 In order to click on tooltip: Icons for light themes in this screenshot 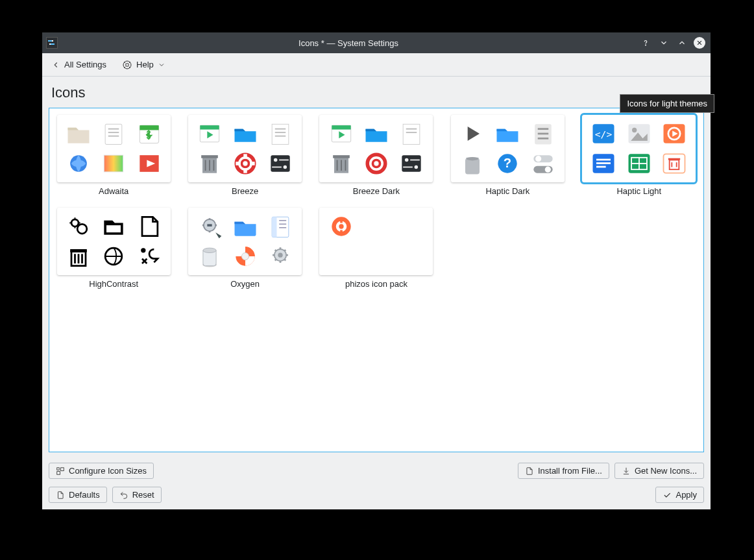, I will do `click(667, 104)`.